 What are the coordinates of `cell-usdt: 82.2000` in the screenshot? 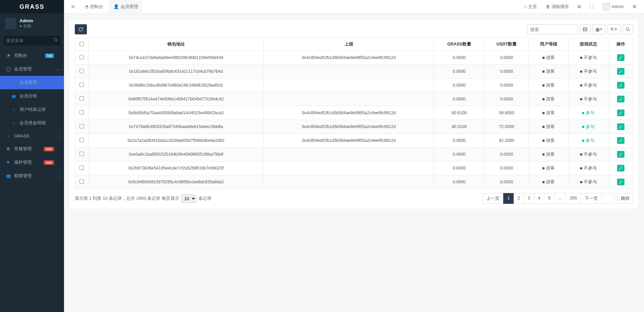 It's located at (507, 141).